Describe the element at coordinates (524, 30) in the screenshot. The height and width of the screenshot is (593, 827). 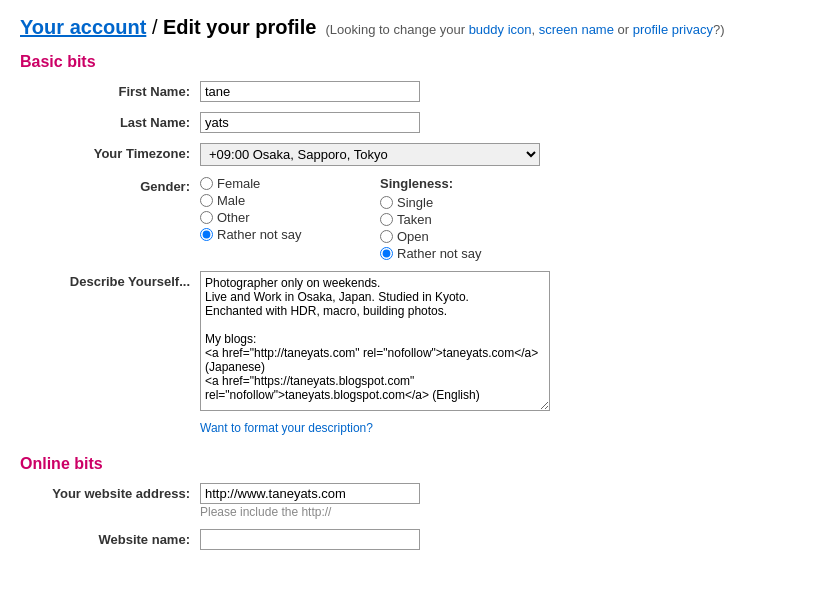
I see `subtitle: (Looking to change your buddy icon, scre…` at that location.